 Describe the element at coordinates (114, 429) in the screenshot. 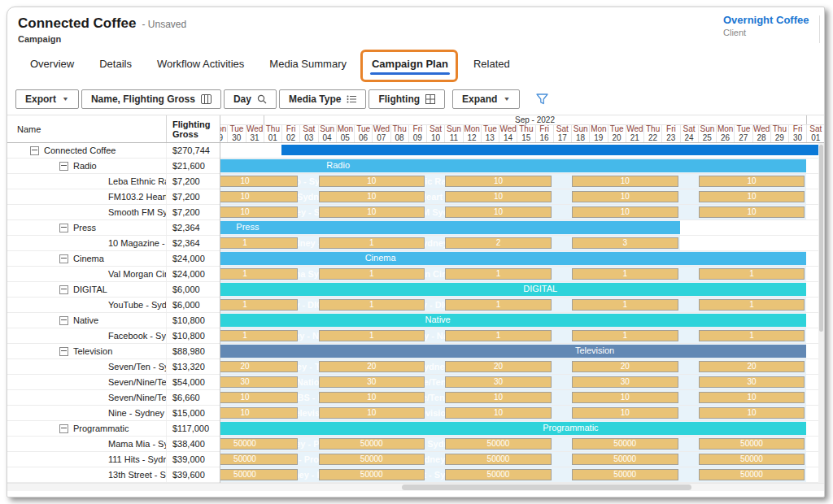

I see `table-row: Programmatic$117,000` at that location.